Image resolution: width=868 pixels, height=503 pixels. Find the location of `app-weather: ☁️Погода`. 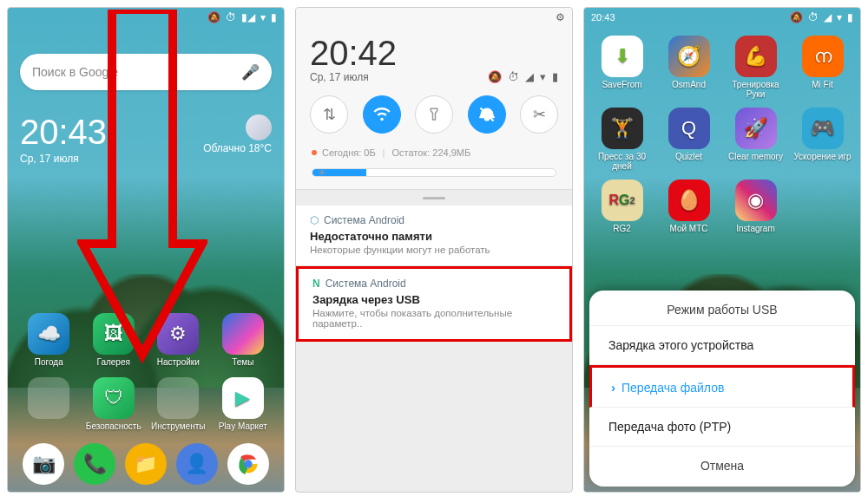

app-weather: ☁️Погода is located at coordinates (49, 340).